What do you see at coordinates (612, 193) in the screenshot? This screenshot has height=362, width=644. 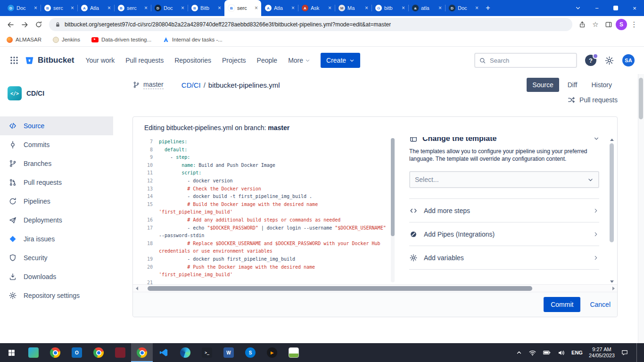 I see `panel-scroll-thumb` at bounding box center [612, 193].